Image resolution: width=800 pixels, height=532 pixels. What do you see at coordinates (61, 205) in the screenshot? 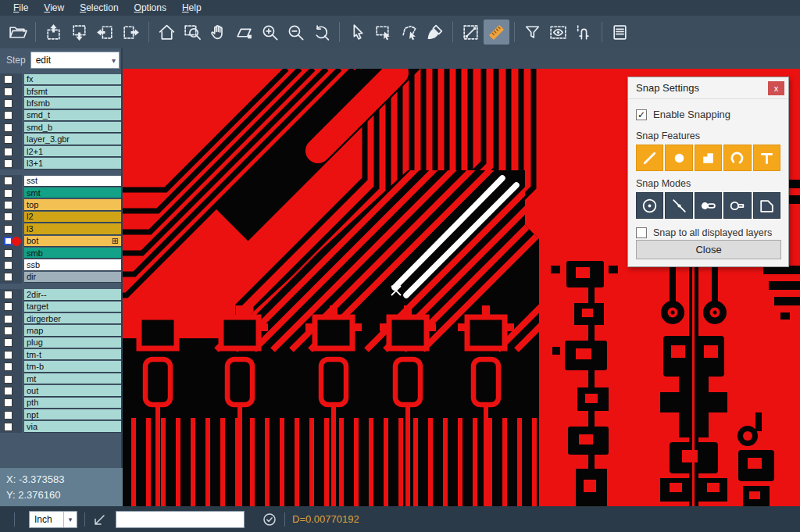
I see `layer-row-top: top` at bounding box center [61, 205].